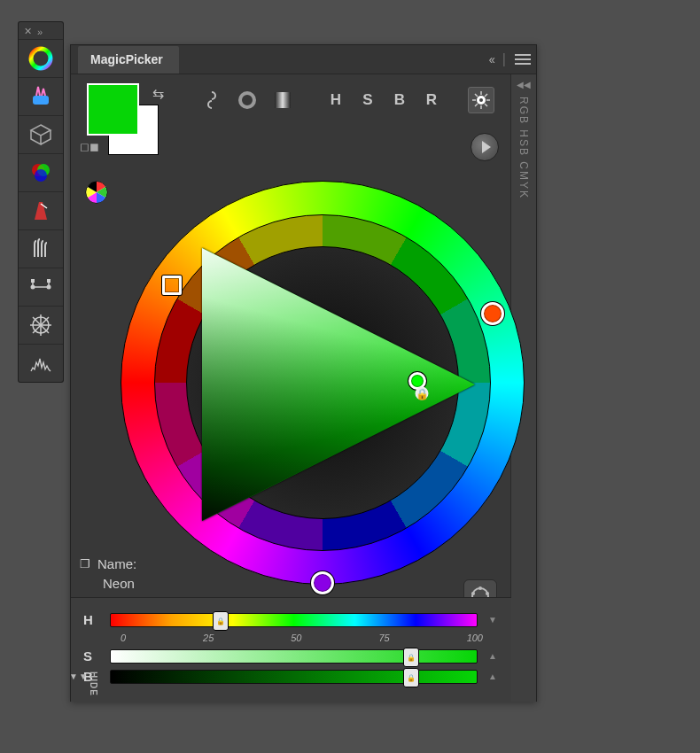 The width and height of the screenshot is (700, 753). Describe the element at coordinates (524, 85) in the screenshot. I see `collapse-strip-icon: ◀◀` at that location.